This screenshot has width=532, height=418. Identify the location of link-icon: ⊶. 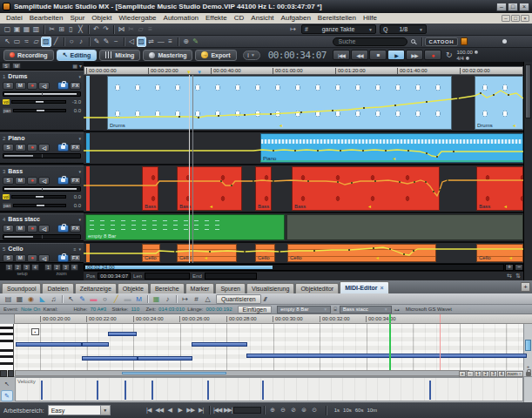
(397, 310).